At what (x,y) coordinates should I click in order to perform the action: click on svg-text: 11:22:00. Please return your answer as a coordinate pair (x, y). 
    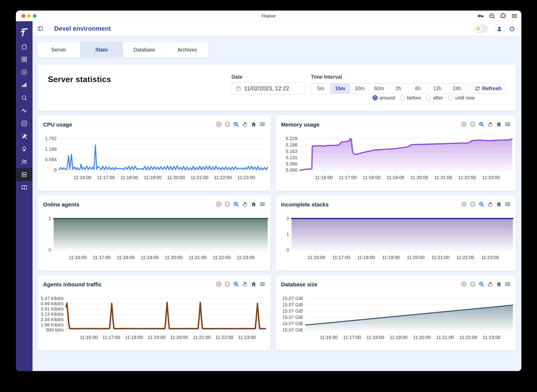
    Looking at the image, I should click on (223, 177).